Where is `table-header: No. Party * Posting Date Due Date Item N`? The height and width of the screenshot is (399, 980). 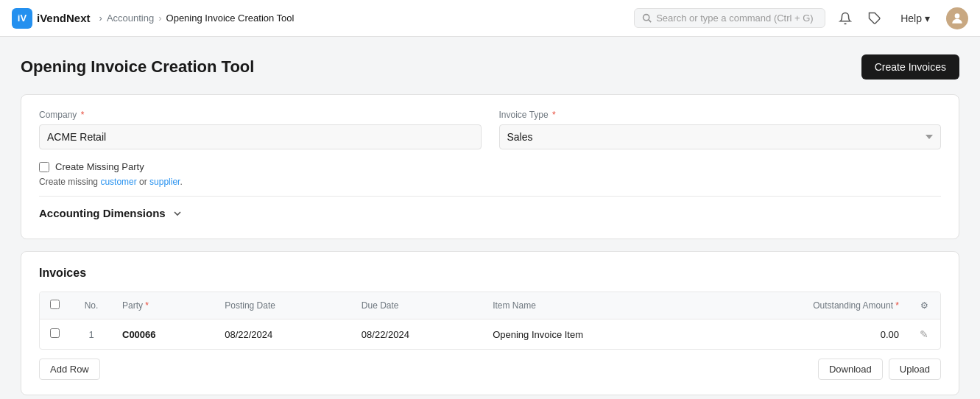
table-header: No. Party * Posting Date Due Date Item N is located at coordinates (490, 306).